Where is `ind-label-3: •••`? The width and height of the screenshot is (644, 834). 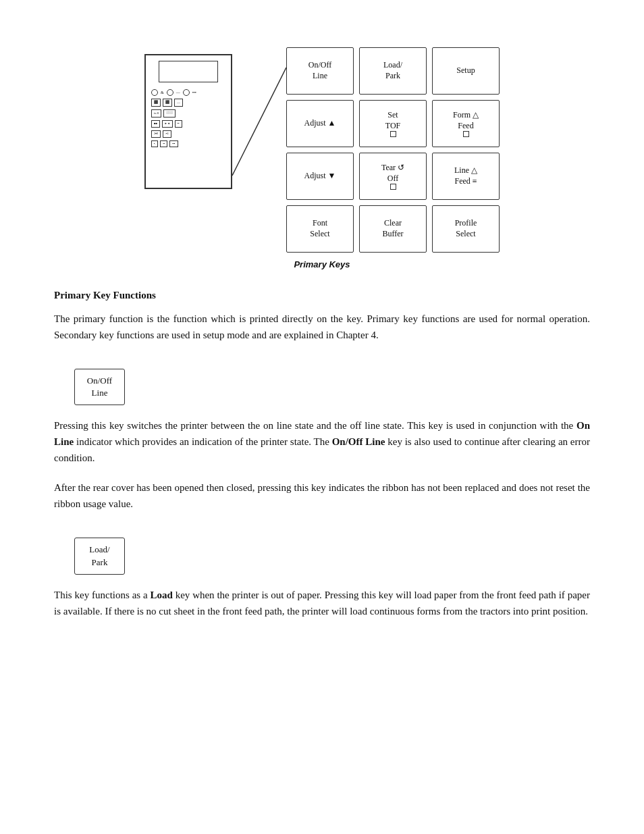
ind-label-3: ••• is located at coordinates (194, 93).